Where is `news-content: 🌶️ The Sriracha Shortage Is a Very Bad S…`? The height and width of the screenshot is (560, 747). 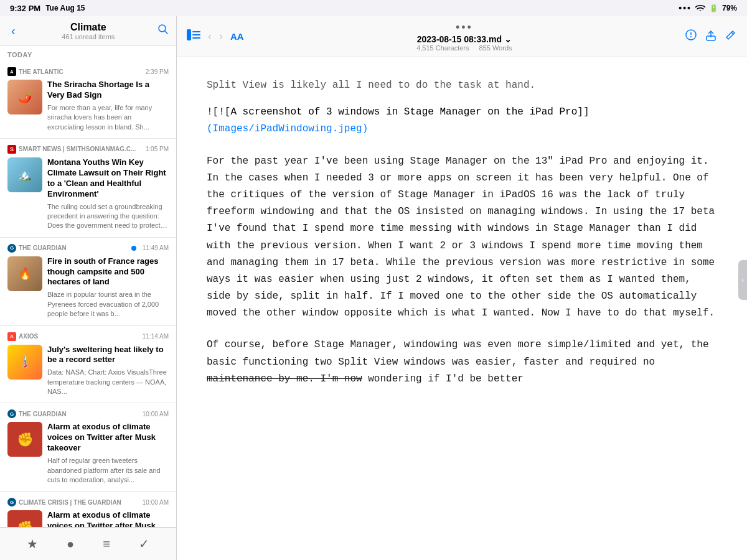
news-content: 🌶️ The Sriracha Shortage Is a Very Bad S… is located at coordinates (88, 106).